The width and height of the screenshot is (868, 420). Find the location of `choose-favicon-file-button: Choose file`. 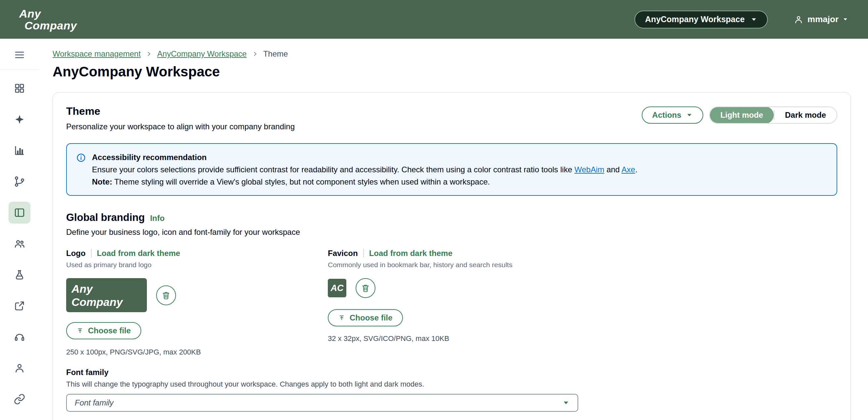

choose-favicon-file-button: Choose file is located at coordinates (365, 318).